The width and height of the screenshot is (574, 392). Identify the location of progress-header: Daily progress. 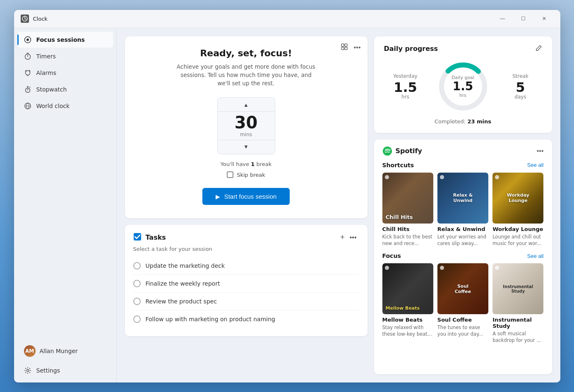
(463, 49).